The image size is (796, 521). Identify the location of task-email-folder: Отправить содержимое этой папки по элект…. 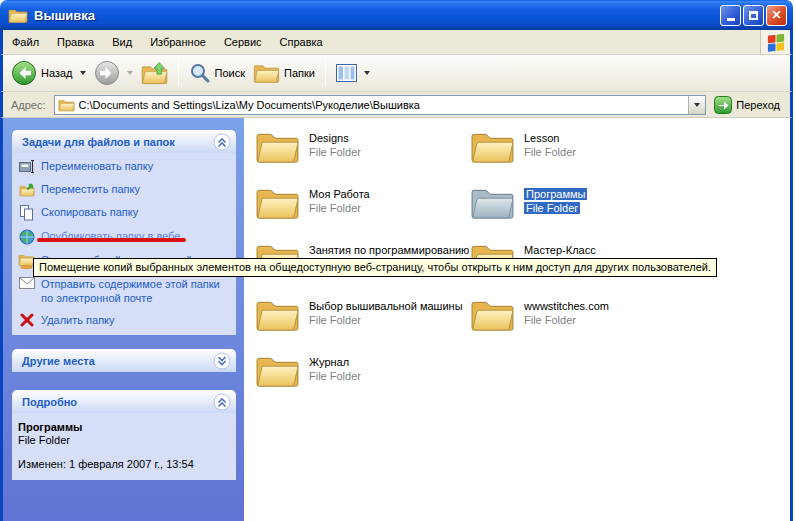
(125, 291).